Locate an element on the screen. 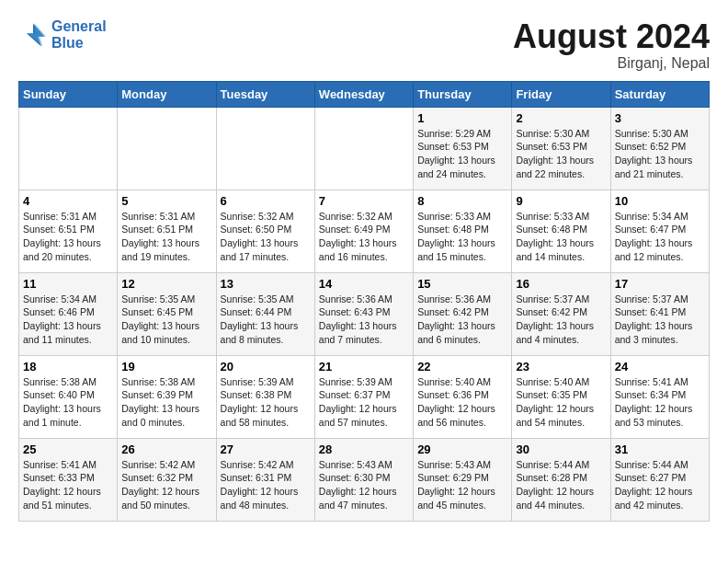  day-info: Sunrise: 5:42 AM Sunset: 6:32 PM Dayligh… is located at coordinates (166, 486).